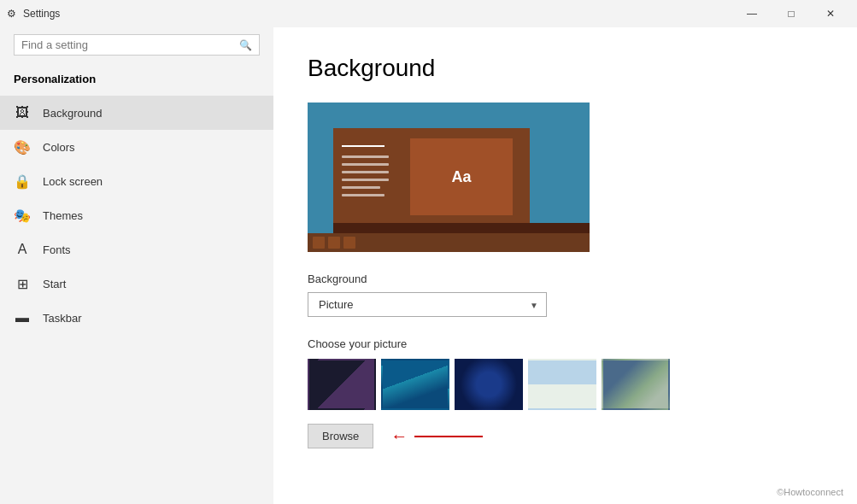  What do you see at coordinates (363, 146) in the screenshot?
I see `preview-line-white` at bounding box center [363, 146].